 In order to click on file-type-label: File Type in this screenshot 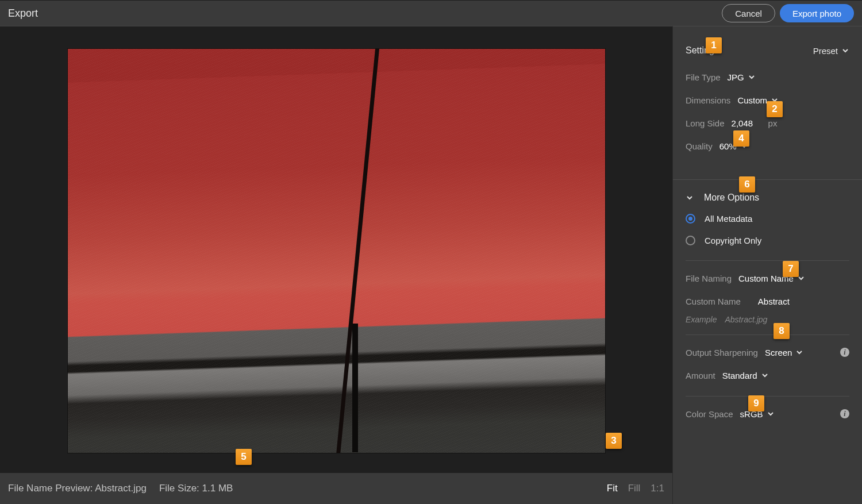, I will do `click(703, 77)`.